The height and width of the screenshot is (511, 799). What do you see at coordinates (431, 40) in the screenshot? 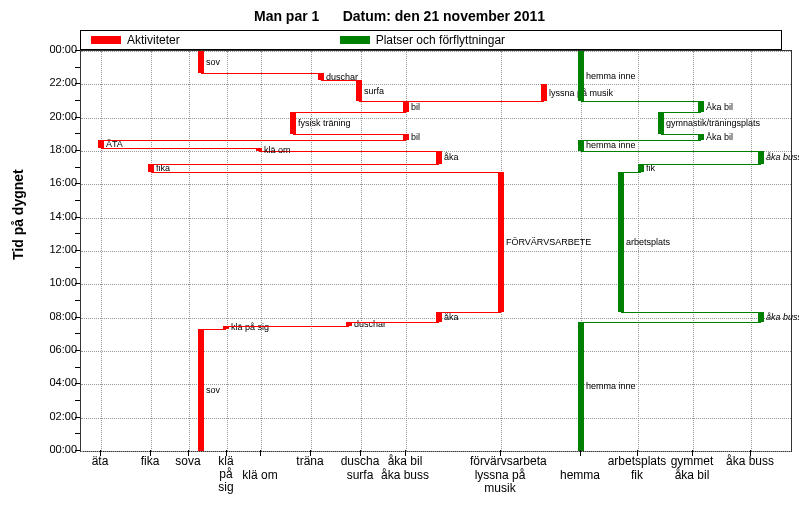
I see `legend: Aktiviteter Platser och förflyttningar` at bounding box center [431, 40].